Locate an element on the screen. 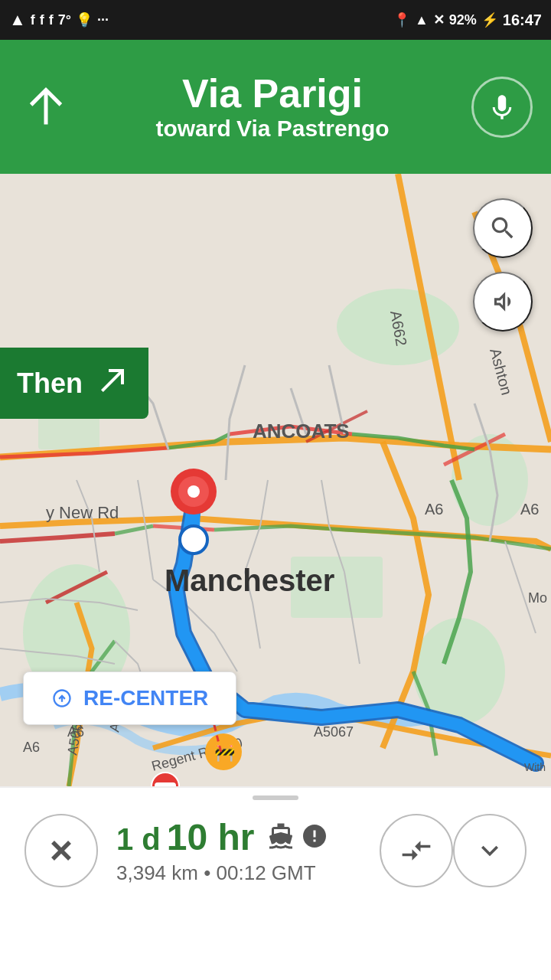 Image resolution: width=551 pixels, height=980 pixels. nav-header: Via Parigi toward Via Pastrengo is located at coordinates (276, 107).